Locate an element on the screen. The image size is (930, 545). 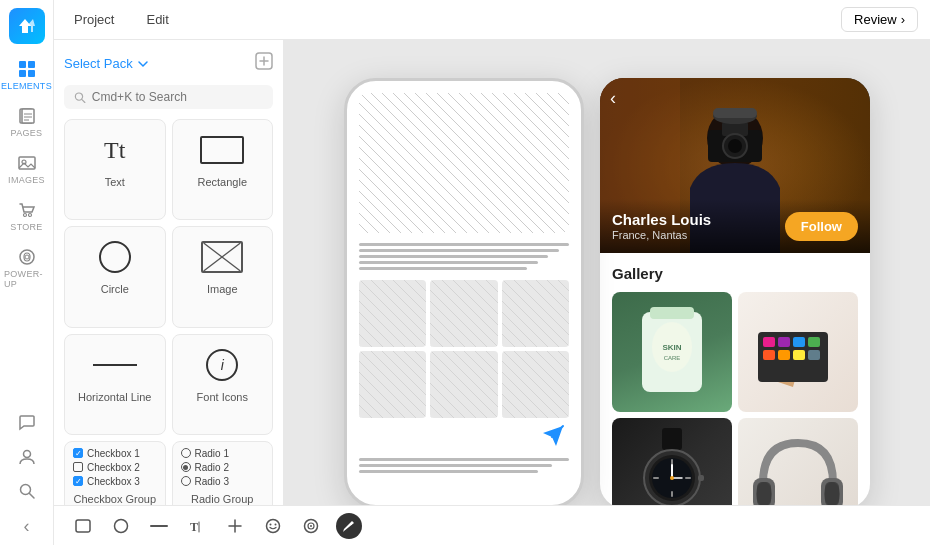
follow-button: Follow is located at coordinates (822, 226).